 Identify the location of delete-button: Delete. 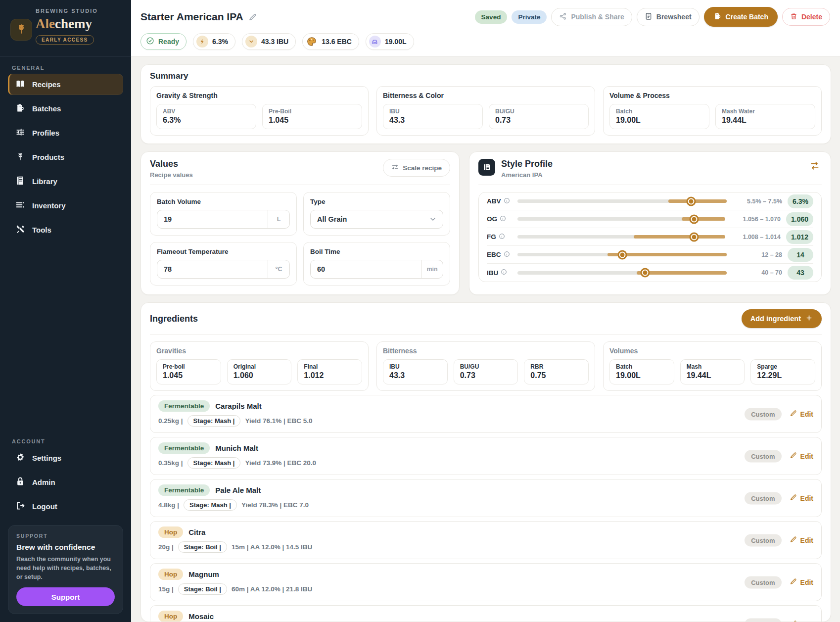
(806, 17).